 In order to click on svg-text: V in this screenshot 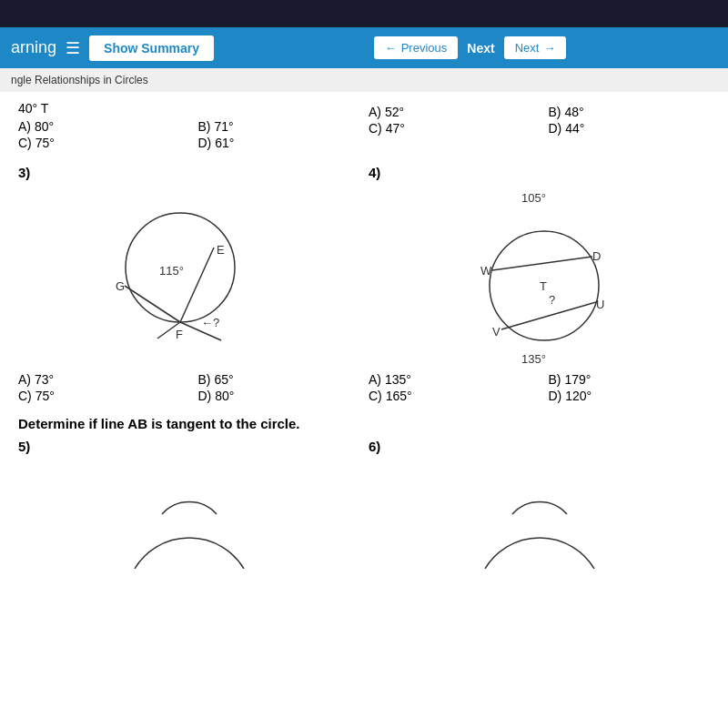, I will do `click(497, 331)`.